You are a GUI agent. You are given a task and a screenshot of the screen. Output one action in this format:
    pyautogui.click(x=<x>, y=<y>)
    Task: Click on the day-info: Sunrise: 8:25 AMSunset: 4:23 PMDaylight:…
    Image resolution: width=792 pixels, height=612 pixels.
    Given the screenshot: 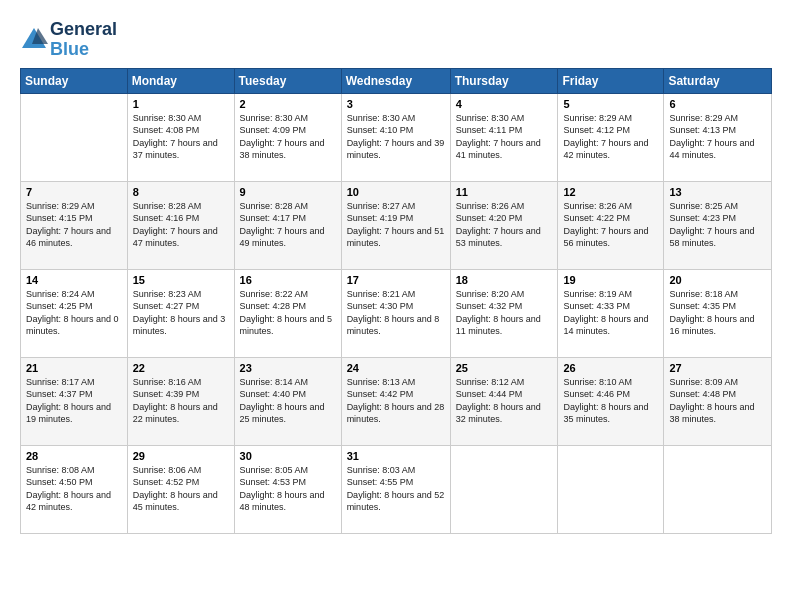 What is the action you would take?
    pyautogui.click(x=718, y=225)
    